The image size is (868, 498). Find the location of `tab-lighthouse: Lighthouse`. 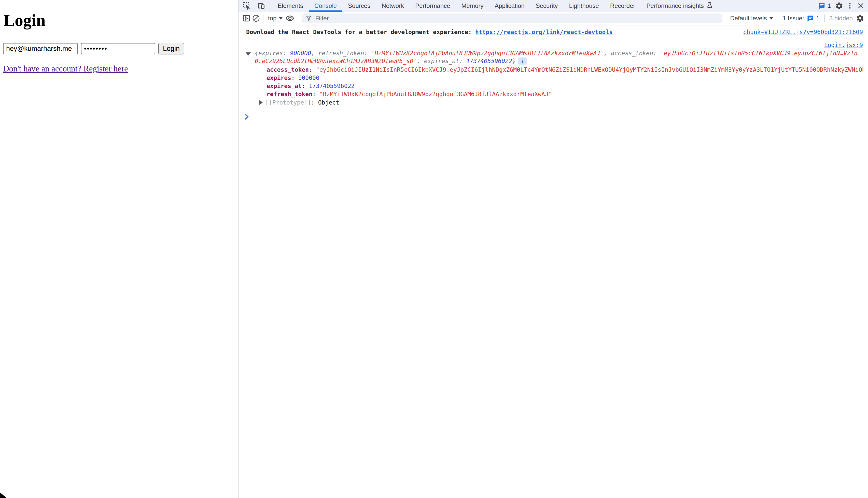

tab-lighthouse: Lighthouse is located at coordinates (584, 6).